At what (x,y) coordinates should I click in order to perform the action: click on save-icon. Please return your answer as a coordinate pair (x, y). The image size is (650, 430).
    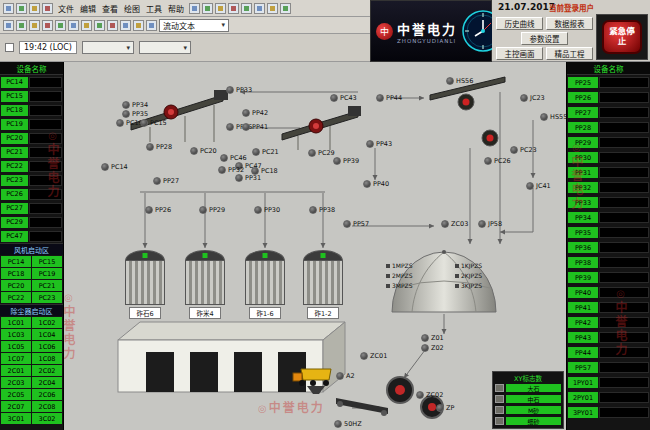
    Looking at the image, I should click on (34, 8).